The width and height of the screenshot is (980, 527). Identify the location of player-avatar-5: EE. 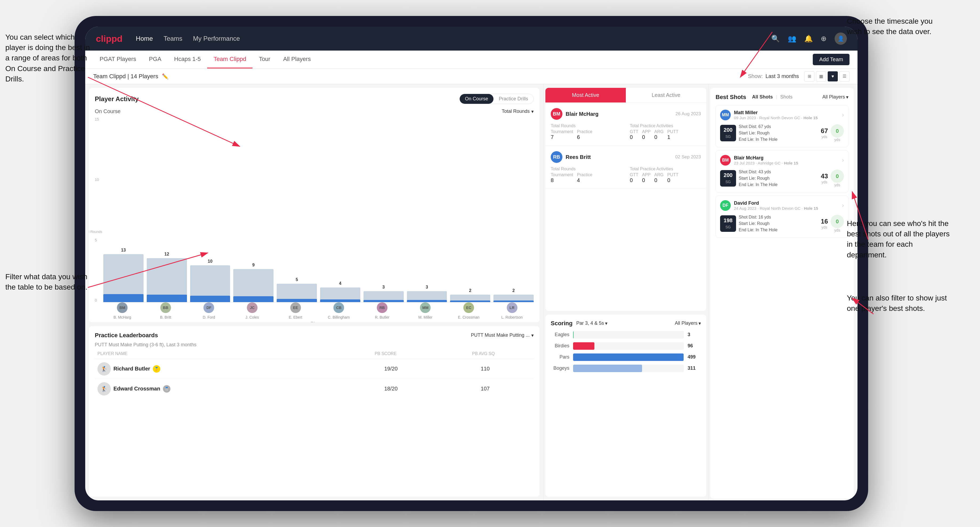
(296, 308).